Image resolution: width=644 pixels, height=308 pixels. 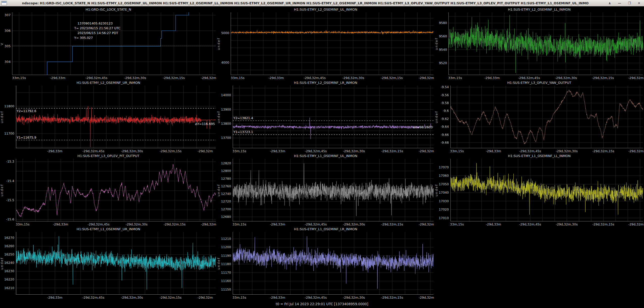 What do you see at coordinates (26, 137) in the screenshot?
I see `cursor-label: Y1=11675.9` at bounding box center [26, 137].